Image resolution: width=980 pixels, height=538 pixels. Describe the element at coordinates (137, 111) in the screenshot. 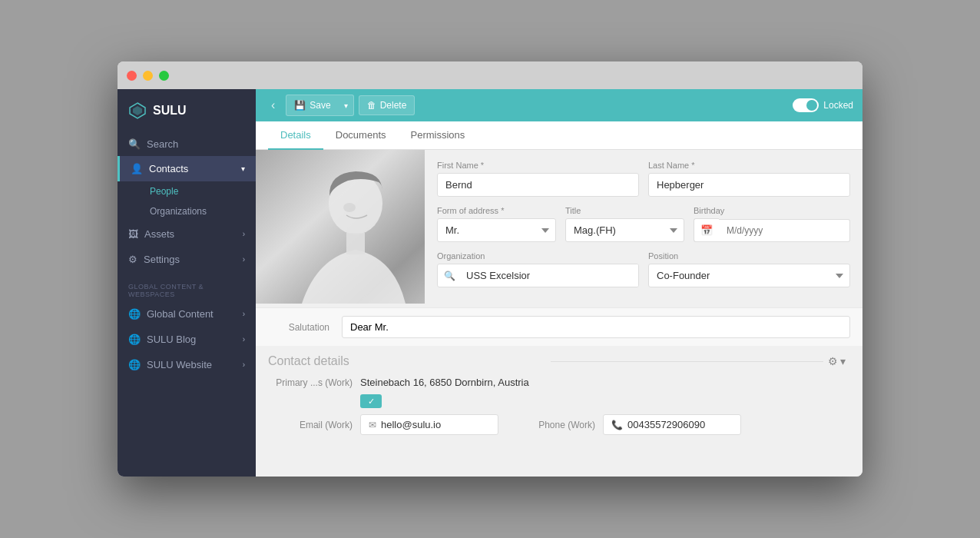

I see `sulu-logo-icon` at that location.